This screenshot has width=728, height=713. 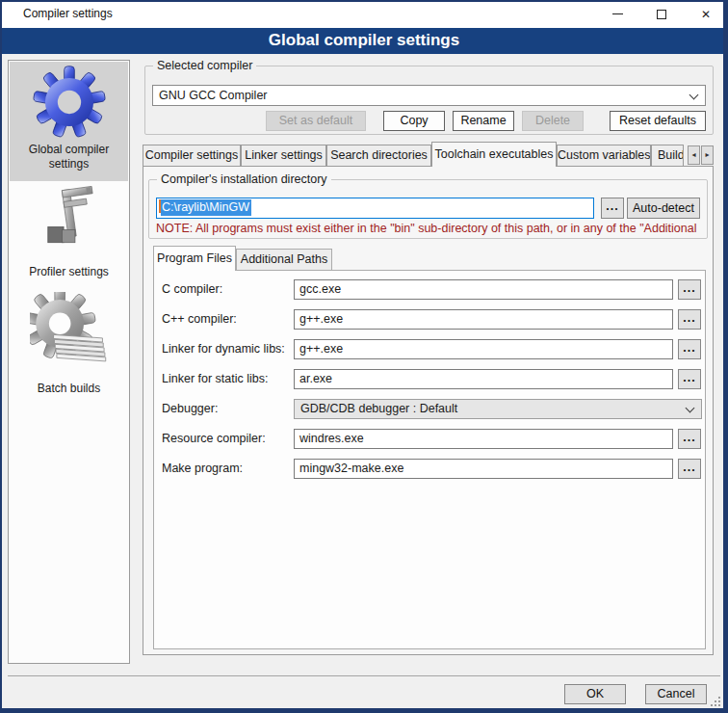 I want to click on ok-button: OK, so click(x=595, y=694).